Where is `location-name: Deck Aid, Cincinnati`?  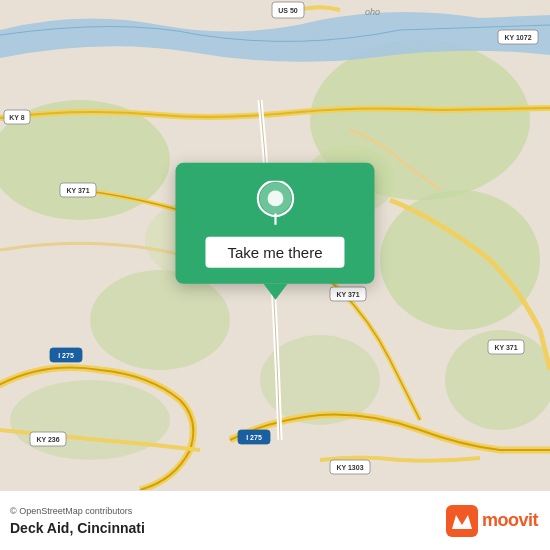
location-name: Deck Aid, Cincinnati is located at coordinates (78, 528).